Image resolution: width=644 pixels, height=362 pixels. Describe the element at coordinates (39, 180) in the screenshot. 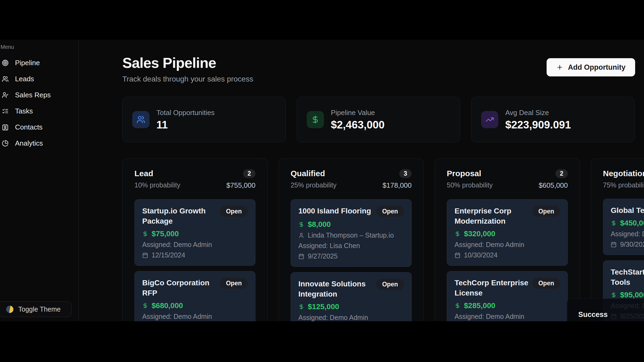

I see `sidebar: Menu Pipeline Leads Sales Reps Tasks Con…` at that location.